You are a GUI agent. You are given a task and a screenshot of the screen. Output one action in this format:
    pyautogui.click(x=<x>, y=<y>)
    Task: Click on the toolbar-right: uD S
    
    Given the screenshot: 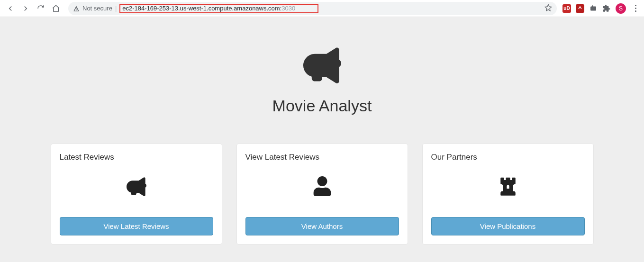 What is the action you would take?
    pyautogui.click(x=601, y=9)
    